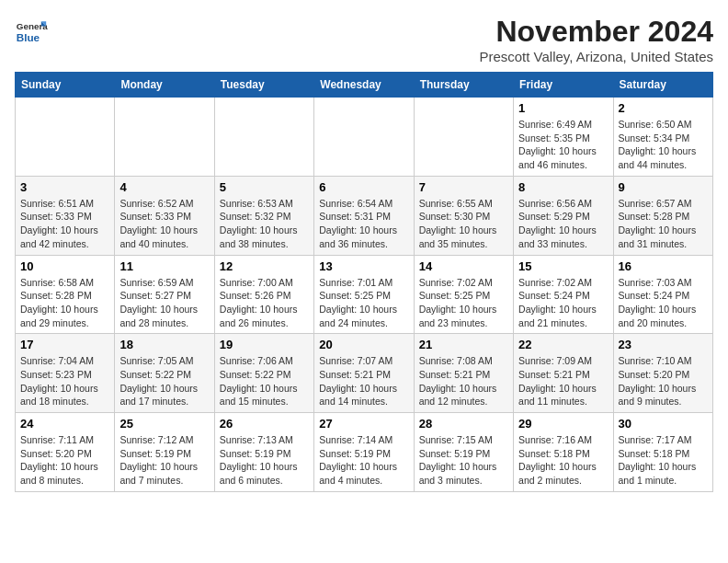  I want to click on day-info: Sunrise: 7:02 AM Sunset: 5:25 PM Dayligh…, so click(463, 304).